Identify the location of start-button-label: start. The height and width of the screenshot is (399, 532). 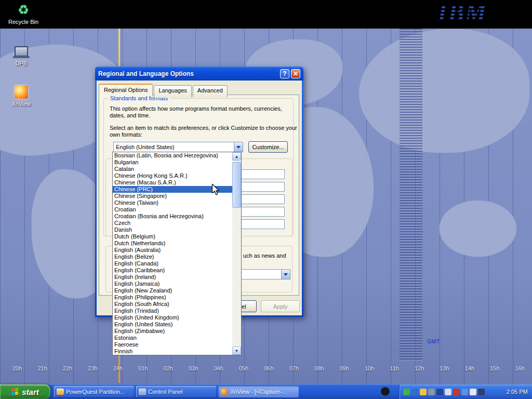
(30, 392).